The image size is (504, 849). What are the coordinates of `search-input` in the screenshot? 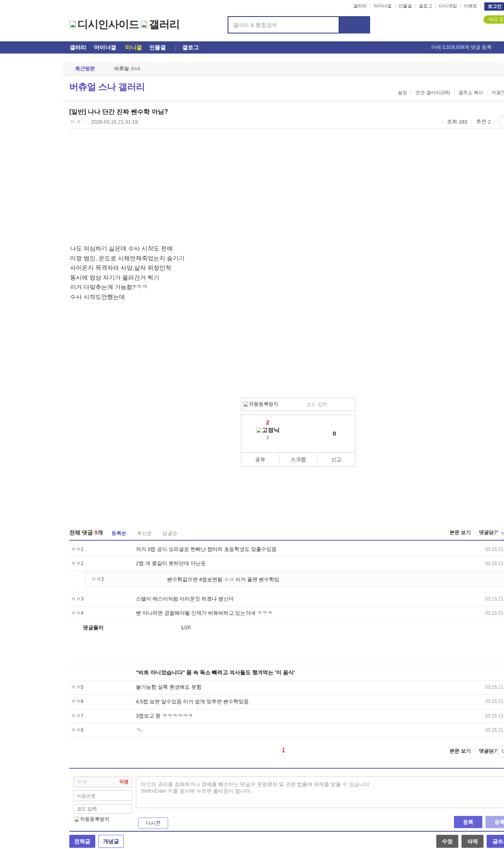 It's located at (284, 25).